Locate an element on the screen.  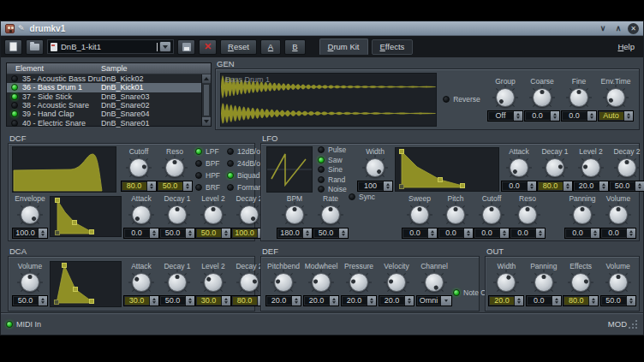
gen-waveform-display: Bass Drum 1 is located at coordinates (329, 99).